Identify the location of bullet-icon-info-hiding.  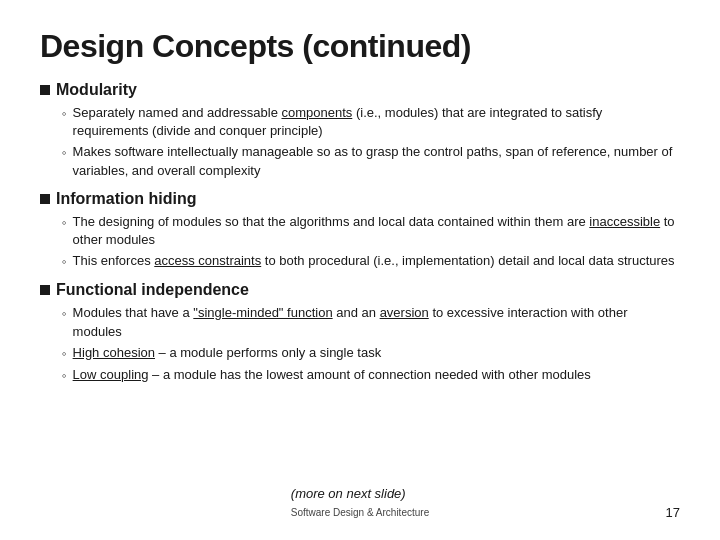
(45, 199).